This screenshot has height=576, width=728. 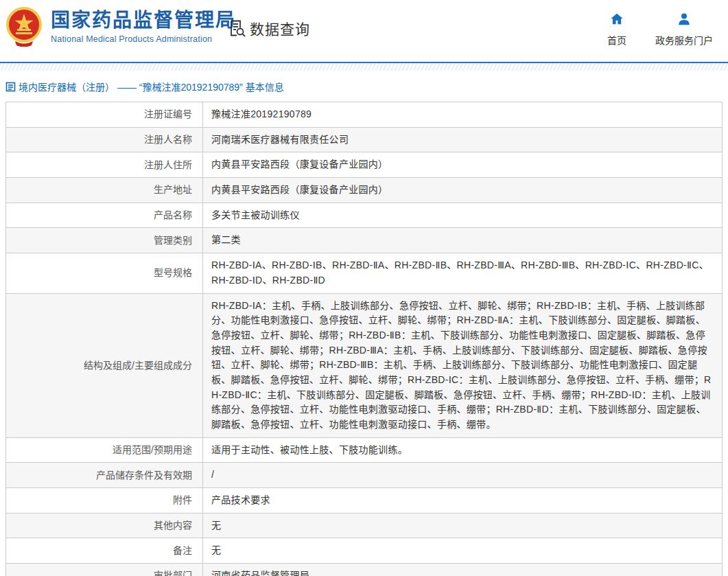 I want to click on table-row: 注册人名称河南瑞禾医疗器械有限责任公司, so click(x=364, y=140).